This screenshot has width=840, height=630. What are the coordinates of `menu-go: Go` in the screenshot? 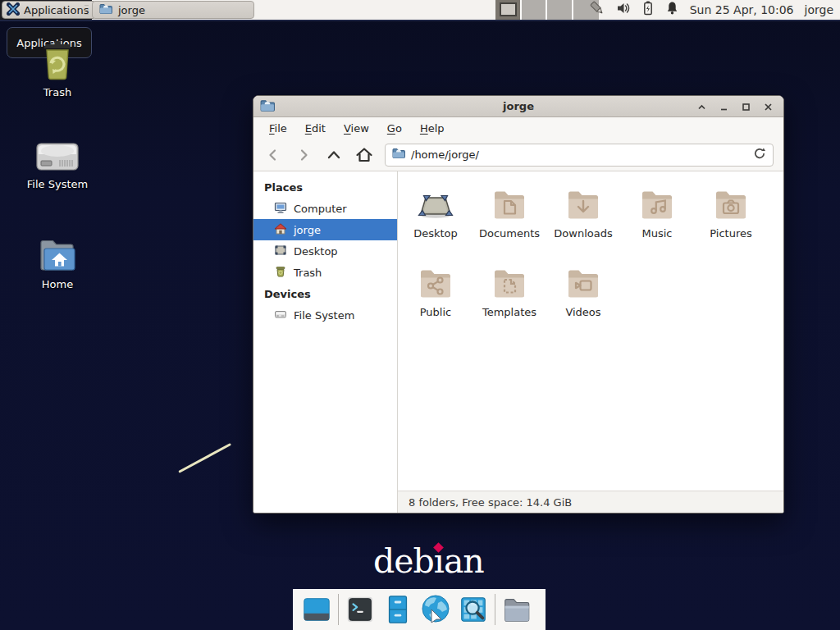 It's located at (395, 128).